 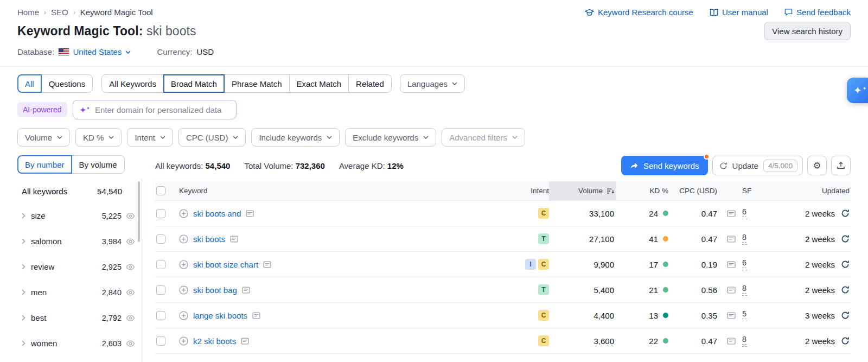 What do you see at coordinates (746, 191) in the screenshot?
I see `sf-column-header: SF` at bounding box center [746, 191].